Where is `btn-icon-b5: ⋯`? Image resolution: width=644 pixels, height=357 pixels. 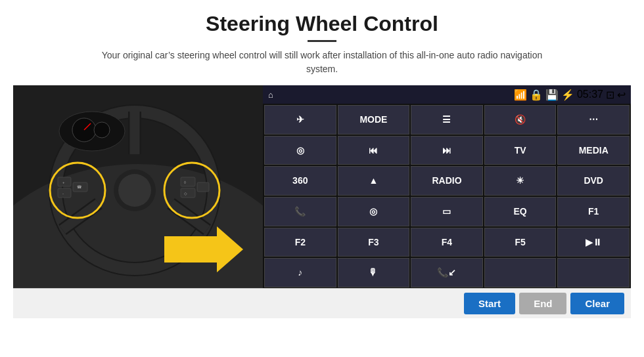
btn-icon-b5: ⋯ is located at coordinates (593, 119).